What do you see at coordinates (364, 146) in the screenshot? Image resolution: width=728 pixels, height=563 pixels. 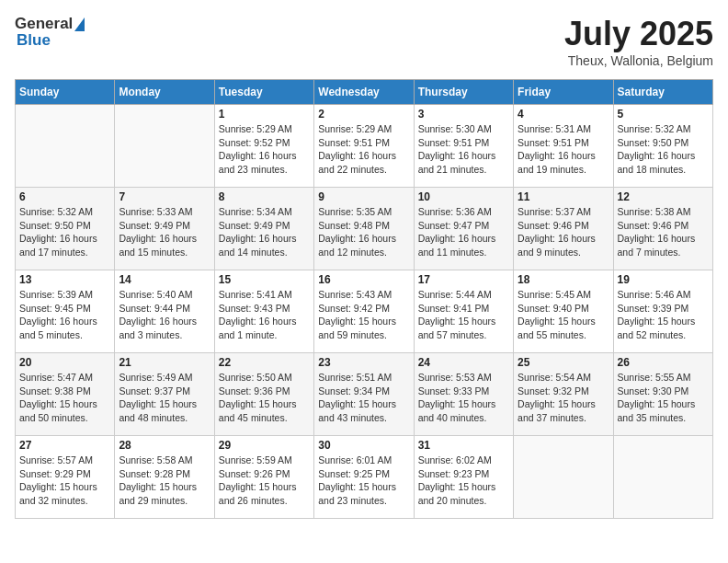 I see `calendar-week-row: 1Sunrise: 5:29 AMSunset: 9:52 PMDaylight…` at bounding box center [364, 146].